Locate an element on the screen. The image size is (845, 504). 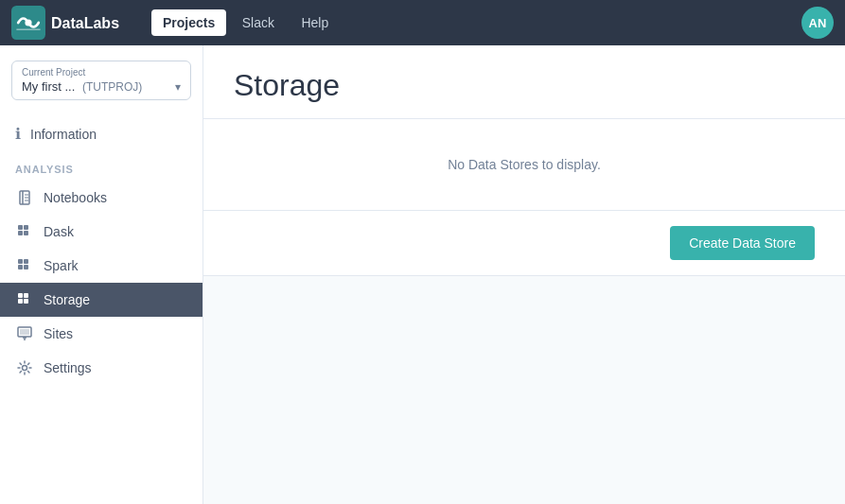
sidebar-item-dask: Dask is located at coordinates (101, 232).